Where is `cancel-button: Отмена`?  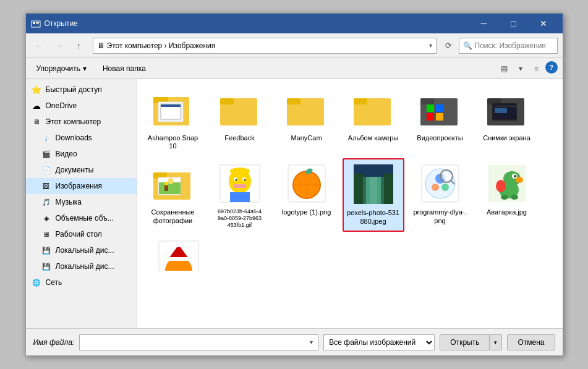 cancel-button: Отмена is located at coordinates (530, 342).